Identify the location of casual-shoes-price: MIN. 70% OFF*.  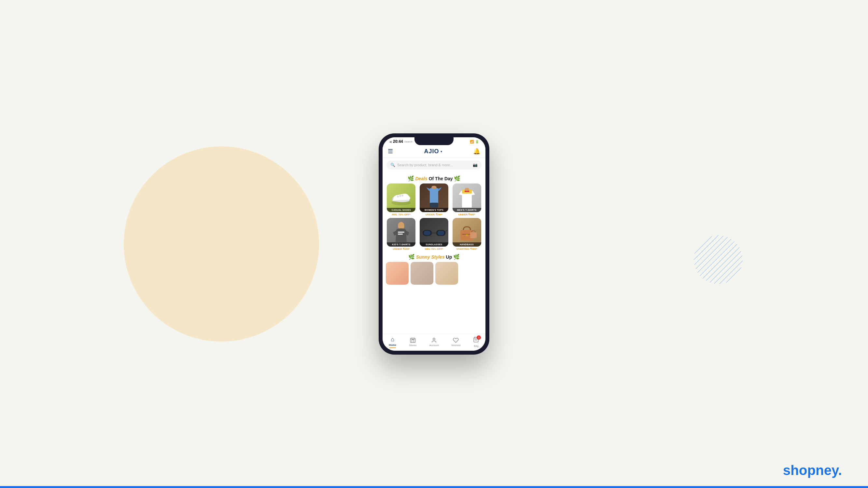
(401, 215).